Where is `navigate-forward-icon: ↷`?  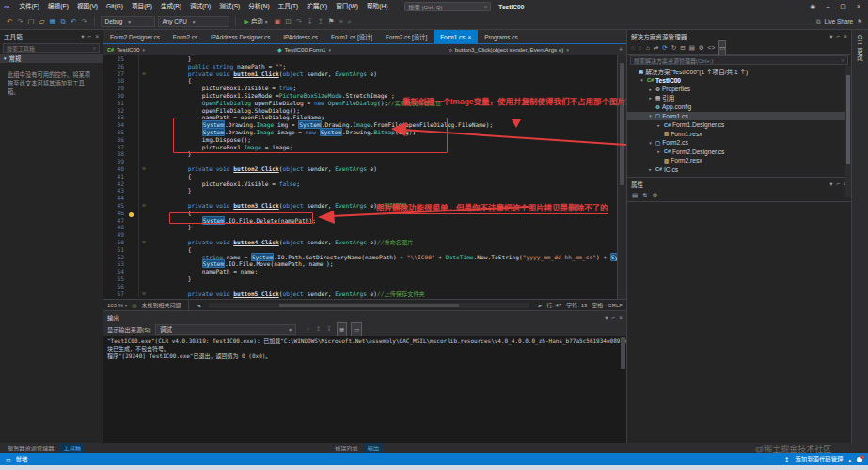
navigate-forward-icon: ↷ is located at coordinates (20, 22).